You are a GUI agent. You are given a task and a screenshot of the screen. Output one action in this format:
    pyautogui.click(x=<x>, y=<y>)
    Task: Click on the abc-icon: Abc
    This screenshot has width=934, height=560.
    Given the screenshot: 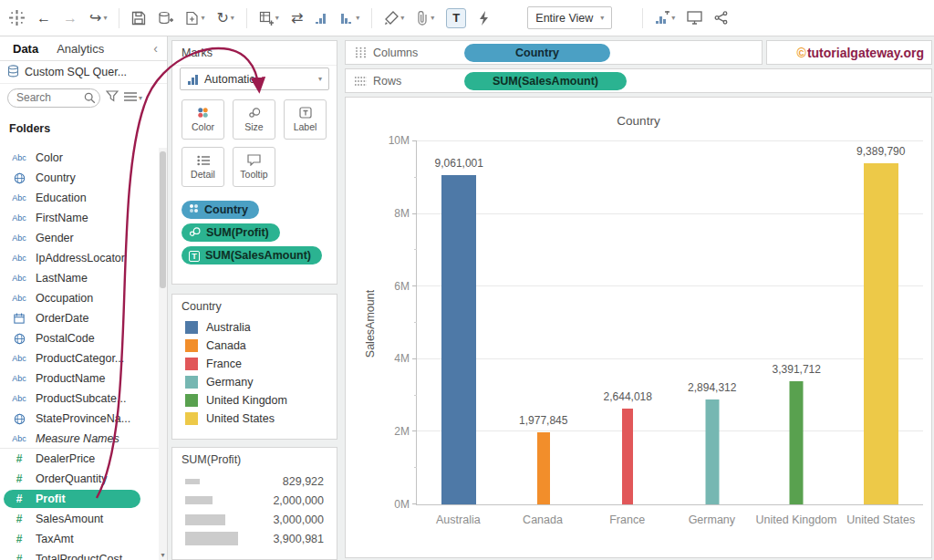 What is the action you would take?
    pyautogui.click(x=19, y=198)
    